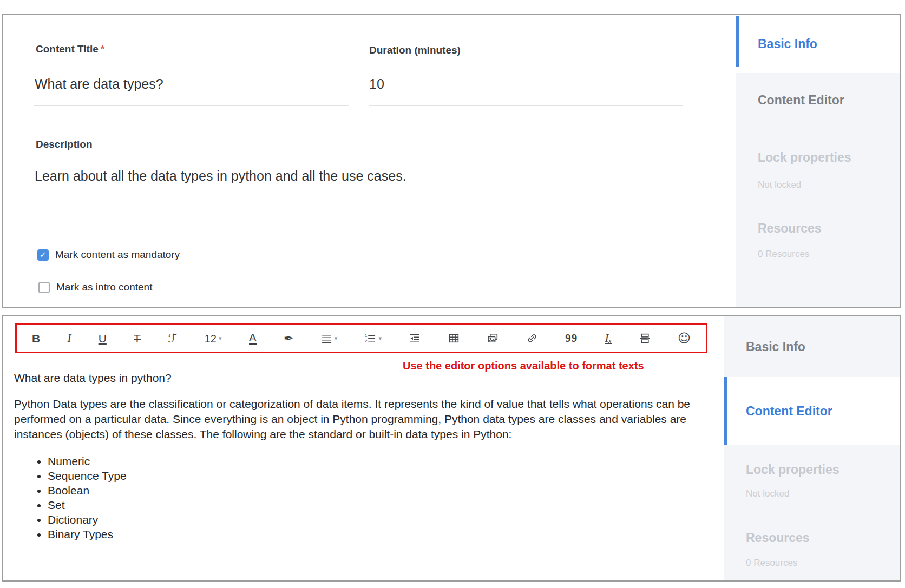 The height and width of the screenshot is (588, 905). What do you see at coordinates (44, 288) in the screenshot?
I see `intro-checkbox: ✓` at bounding box center [44, 288].